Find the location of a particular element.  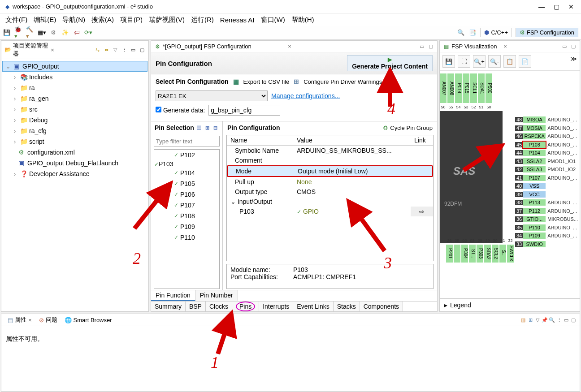

collapse-icon: ⇆ is located at coordinates (97, 50).